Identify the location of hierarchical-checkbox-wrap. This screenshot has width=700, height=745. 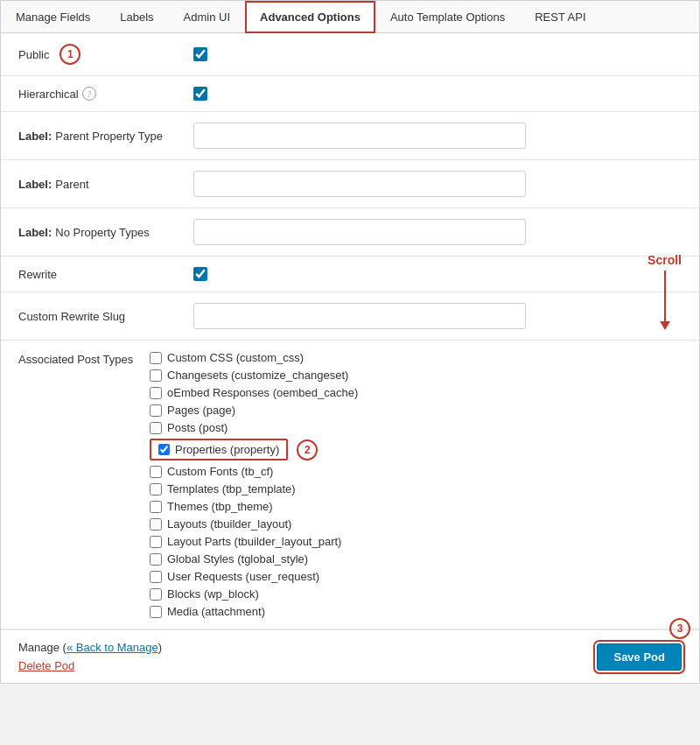
(438, 94).